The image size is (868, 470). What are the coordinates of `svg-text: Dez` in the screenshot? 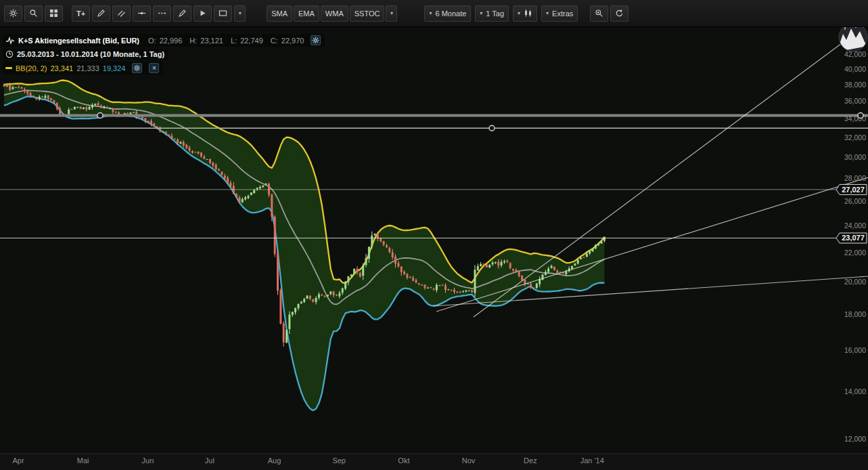 It's located at (530, 461).